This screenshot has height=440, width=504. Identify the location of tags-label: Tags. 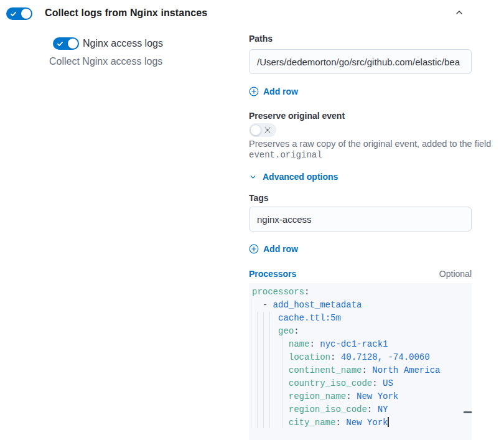
(259, 198).